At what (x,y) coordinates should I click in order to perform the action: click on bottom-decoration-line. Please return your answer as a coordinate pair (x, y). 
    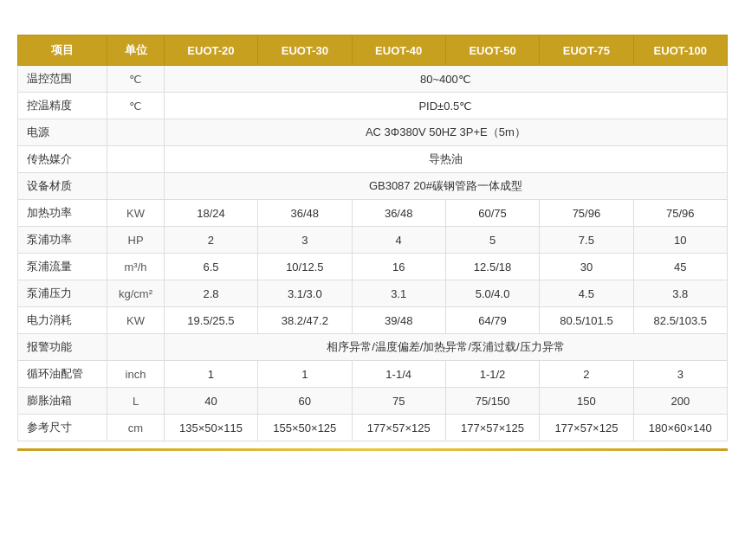
    Looking at the image, I should click on (372, 450).